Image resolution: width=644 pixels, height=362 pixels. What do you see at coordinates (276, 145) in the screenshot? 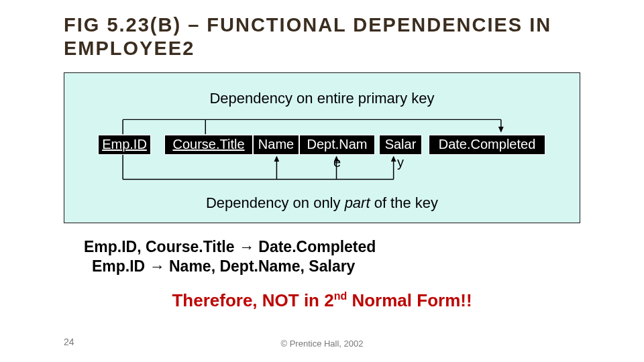
I see `col-name: Name` at bounding box center [276, 145].